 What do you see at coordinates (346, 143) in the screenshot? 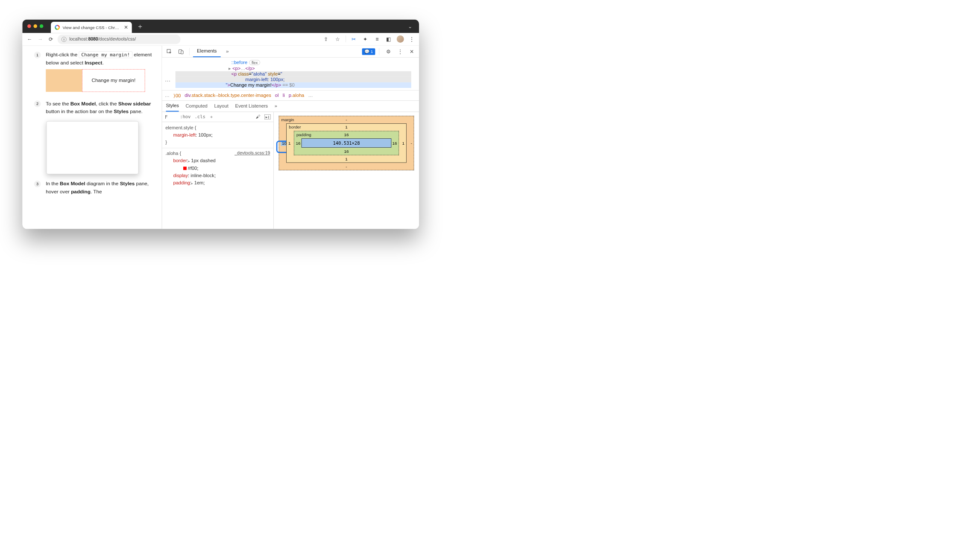
I see `box-model-padding: padding 16 16 16 16 140.531×28` at bounding box center [346, 143].